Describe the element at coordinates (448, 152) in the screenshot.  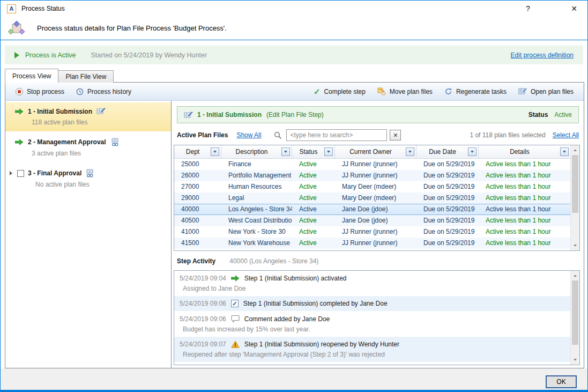
I see `column-header-due-date: Due Date` at that location.